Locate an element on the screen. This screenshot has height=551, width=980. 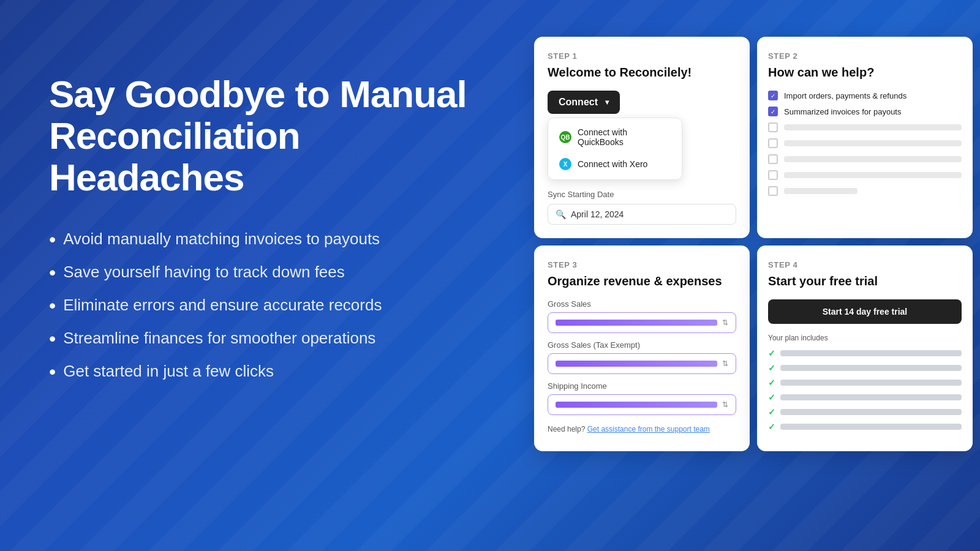
main-heading: Say Goodbye to Manual Reconciliation Hea… is located at coordinates (263, 136).